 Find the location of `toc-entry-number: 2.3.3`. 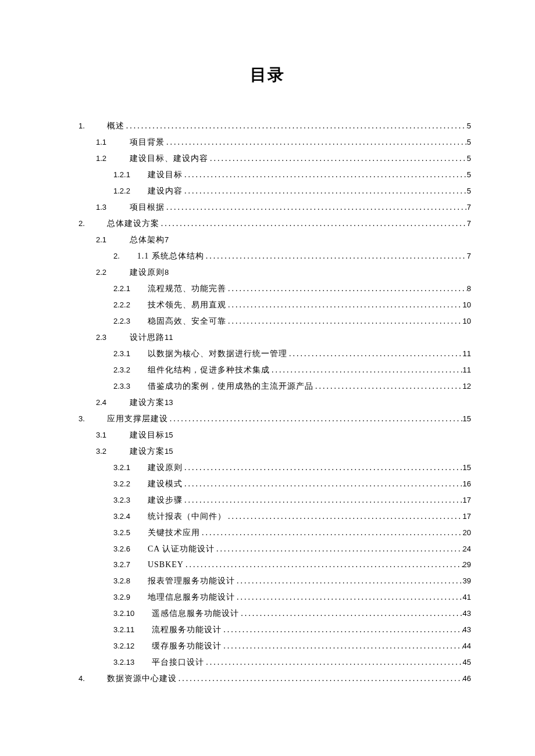

toc-entry-number: 2.3.3 is located at coordinates (122, 386).